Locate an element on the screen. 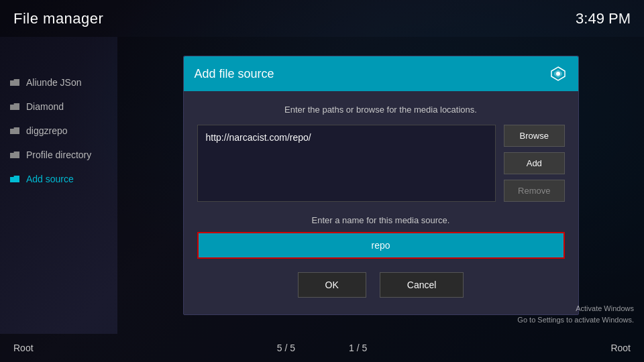 The image size is (644, 362). sidebar-label: Aliunde JSon is located at coordinates (54, 82).